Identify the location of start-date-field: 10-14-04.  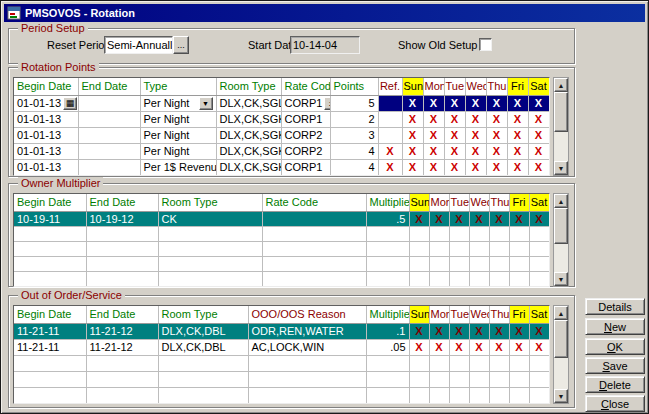
(325, 45).